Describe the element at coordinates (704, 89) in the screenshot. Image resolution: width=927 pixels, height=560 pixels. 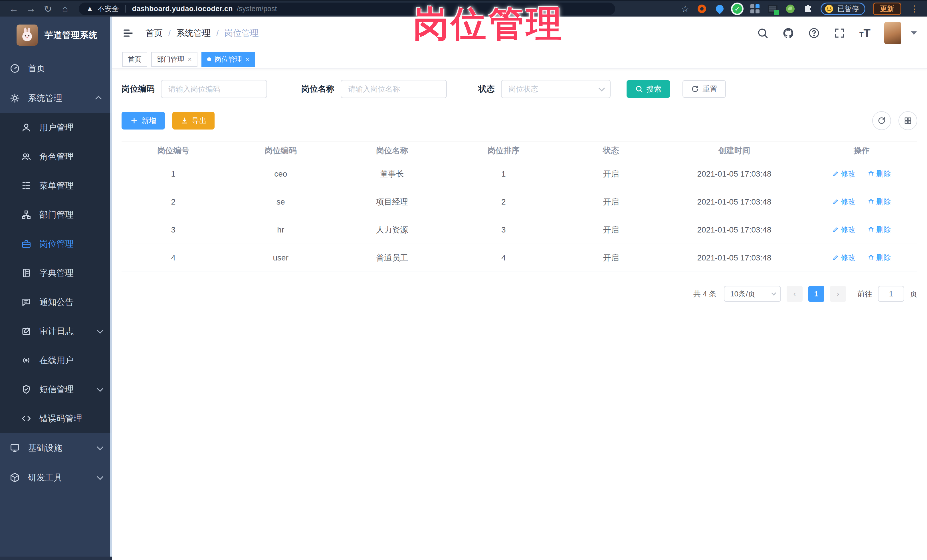
I see `reset-button: 重置` at that location.